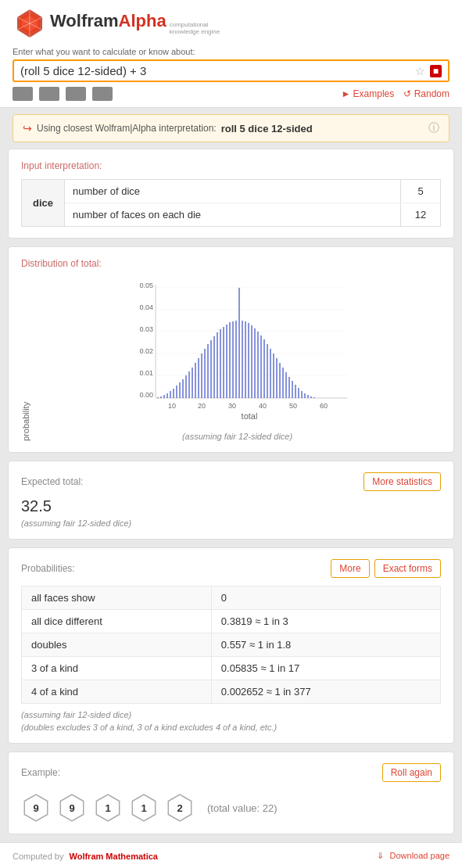 The image size is (462, 868). I want to click on more-statistics-button: More statistics, so click(402, 482).